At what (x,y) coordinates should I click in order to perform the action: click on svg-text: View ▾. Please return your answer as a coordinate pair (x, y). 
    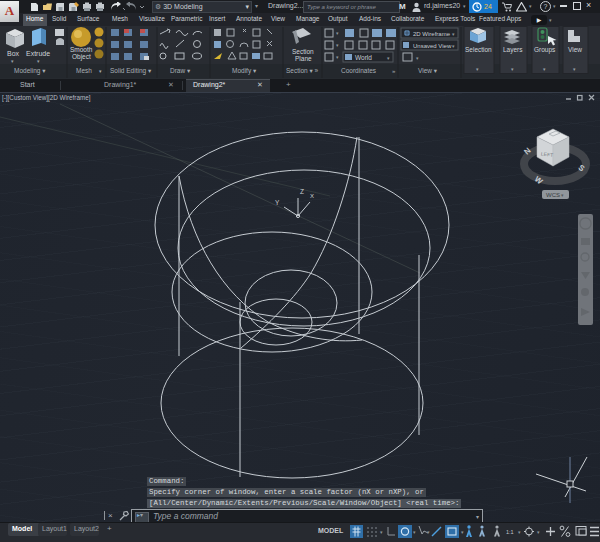
    Looking at the image, I should click on (428, 70).